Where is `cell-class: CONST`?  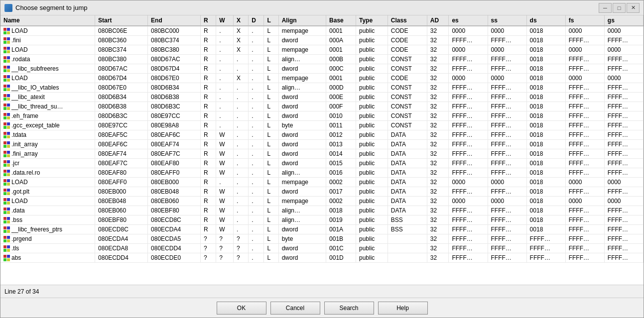 cell-class: CONST is located at coordinates (407, 98).